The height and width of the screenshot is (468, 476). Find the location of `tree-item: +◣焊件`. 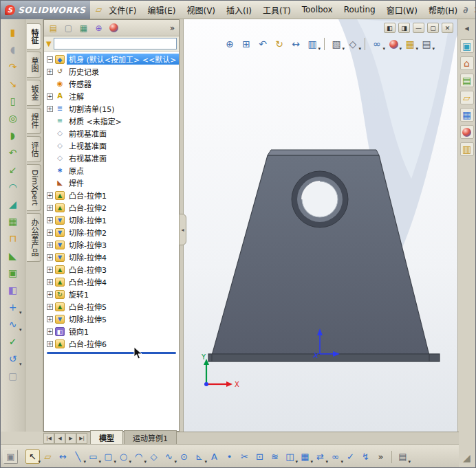

tree-item: +◣焊件 is located at coordinates (111, 183).